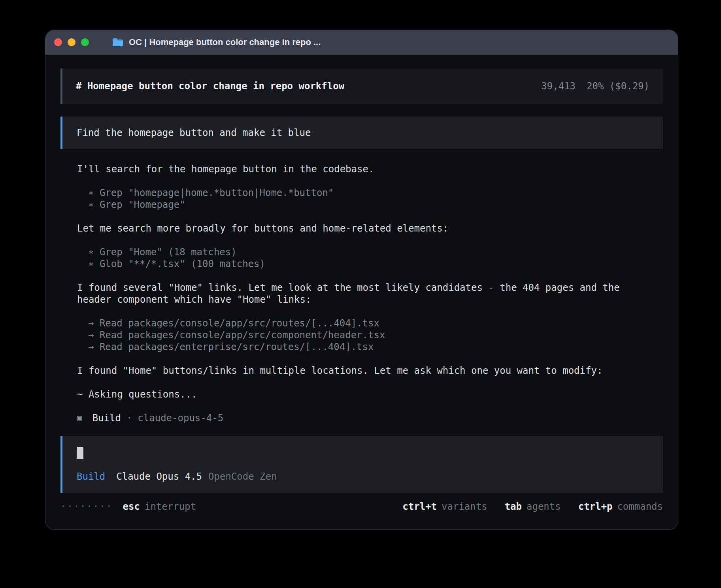 This screenshot has height=588, width=721. Describe the element at coordinates (107, 418) in the screenshot. I see `agent-name: Build` at that location.